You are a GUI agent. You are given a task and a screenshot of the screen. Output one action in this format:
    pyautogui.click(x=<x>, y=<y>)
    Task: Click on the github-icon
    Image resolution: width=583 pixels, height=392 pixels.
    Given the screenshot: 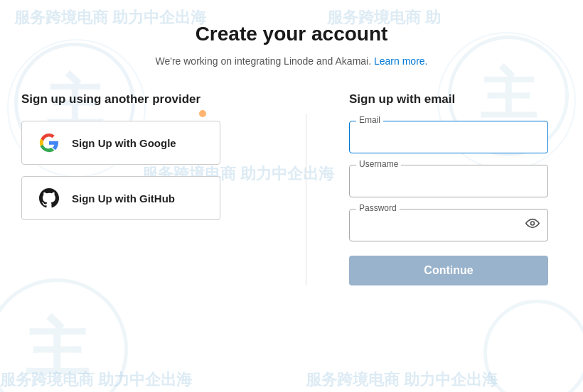 What is the action you would take?
    pyautogui.click(x=49, y=198)
    